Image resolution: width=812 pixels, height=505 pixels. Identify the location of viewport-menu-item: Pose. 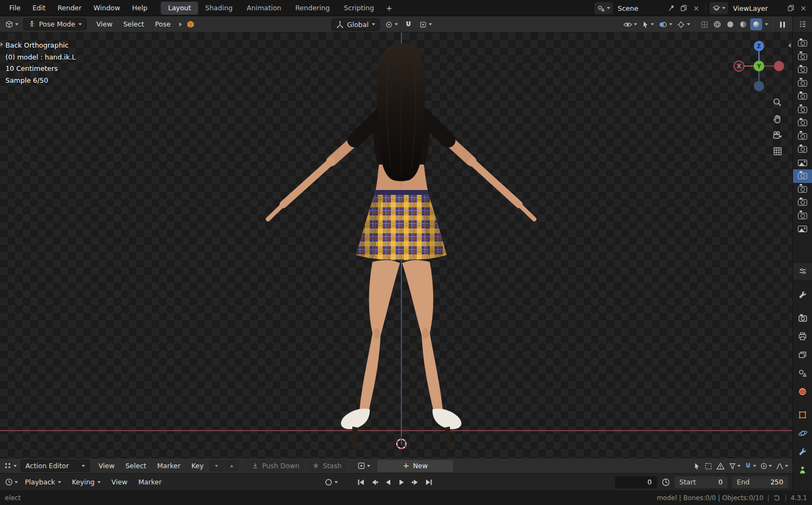
(162, 24).